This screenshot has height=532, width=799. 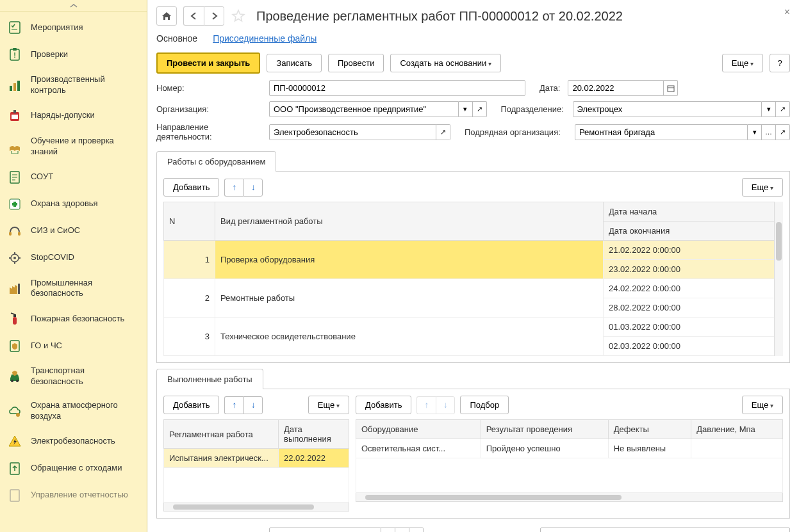 What do you see at coordinates (211, 132) in the screenshot?
I see `activity-label: Направление деятельности:` at bounding box center [211, 132].